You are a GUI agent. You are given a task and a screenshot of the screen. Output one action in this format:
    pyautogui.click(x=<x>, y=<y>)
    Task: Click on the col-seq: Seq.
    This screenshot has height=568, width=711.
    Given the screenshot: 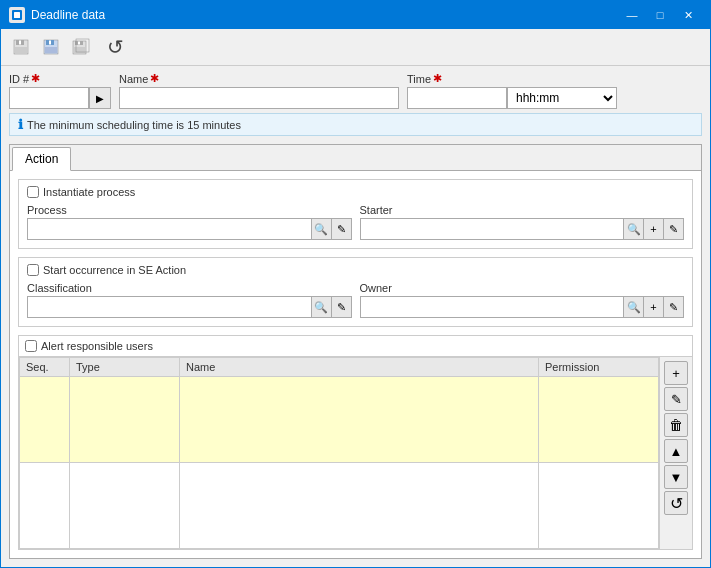 What is the action you would take?
    pyautogui.click(x=45, y=368)
    